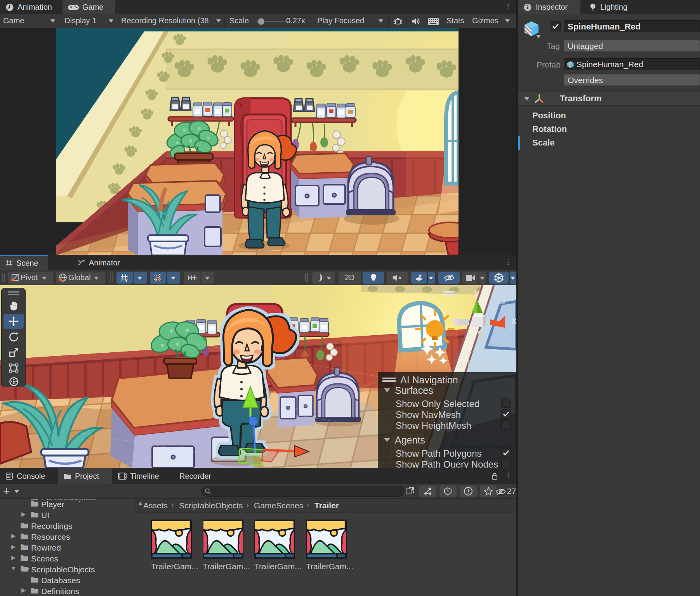  I want to click on svg-text: y, so click(477, 293).